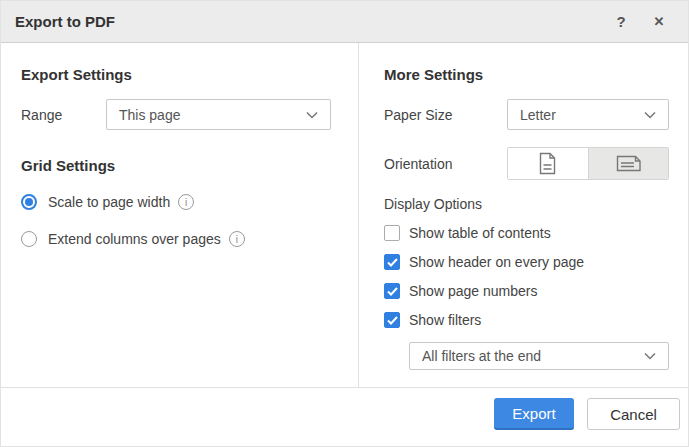  Describe the element at coordinates (180, 239) in the screenshot. I see `radio-extend-columns-over-pages: Extend columns over pages i` at that location.